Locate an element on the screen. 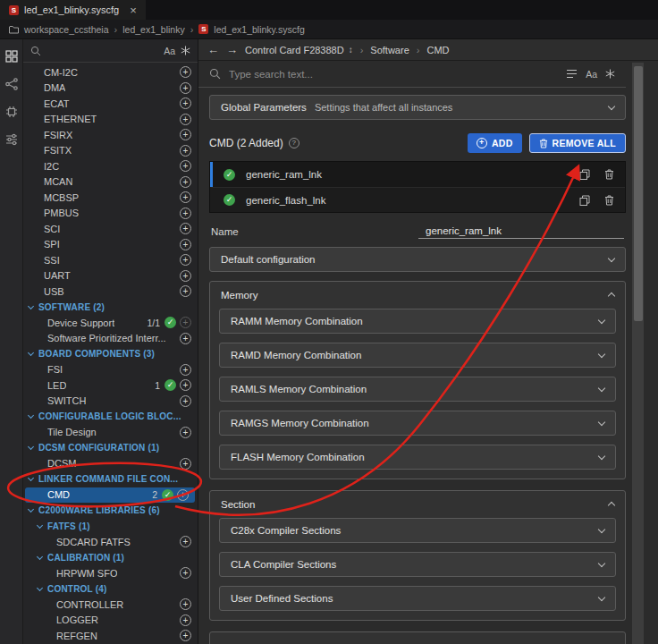  instance-row-generic-ram-lnk: generic_ram_lnk is located at coordinates (418, 174).